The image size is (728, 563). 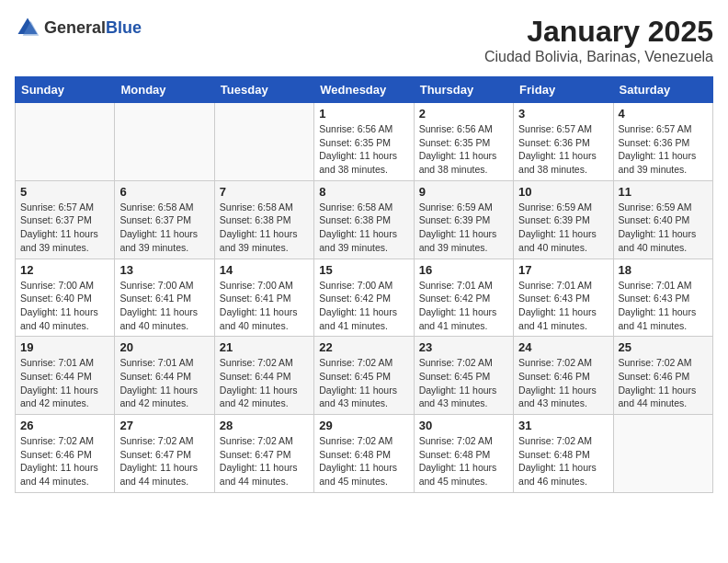 I want to click on day-info: Sunrise: 7:01 AM Sunset: 6:42 PM Dayligh…, so click(x=463, y=305).